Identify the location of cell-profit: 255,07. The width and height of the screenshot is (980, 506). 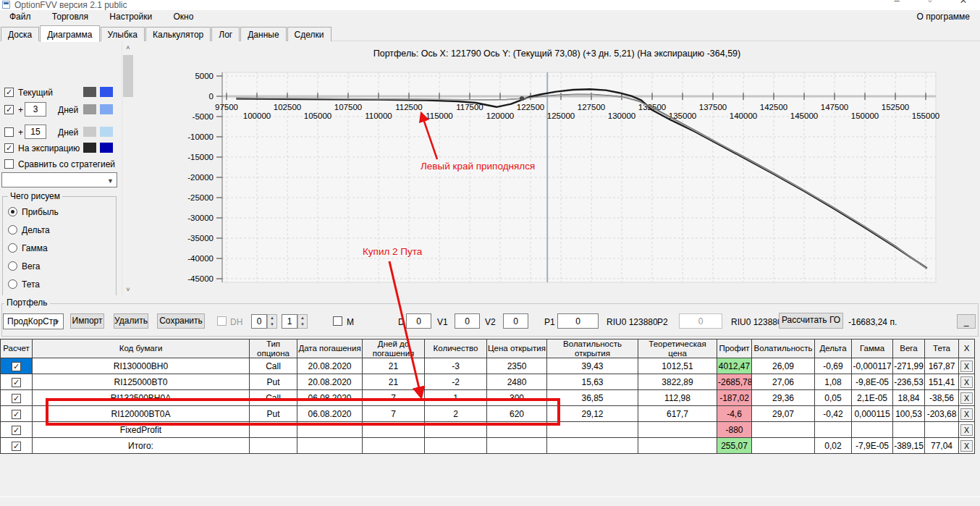
(735, 446).